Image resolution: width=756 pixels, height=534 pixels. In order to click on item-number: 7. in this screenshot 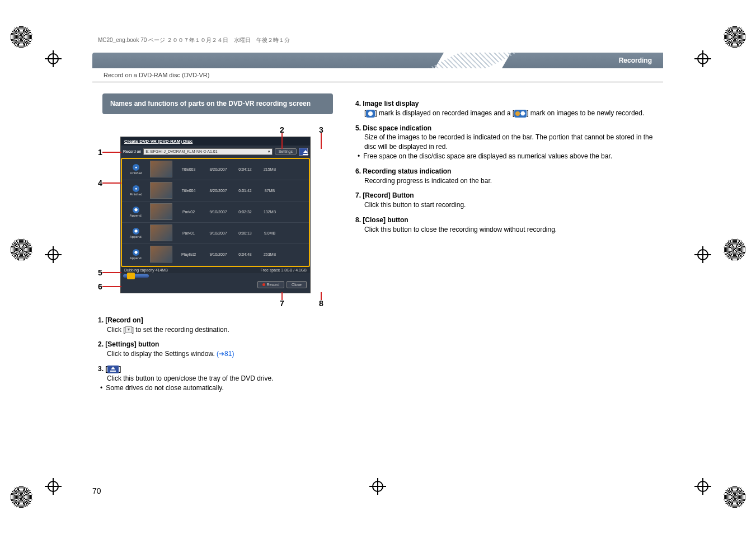, I will do `click(358, 195)`.